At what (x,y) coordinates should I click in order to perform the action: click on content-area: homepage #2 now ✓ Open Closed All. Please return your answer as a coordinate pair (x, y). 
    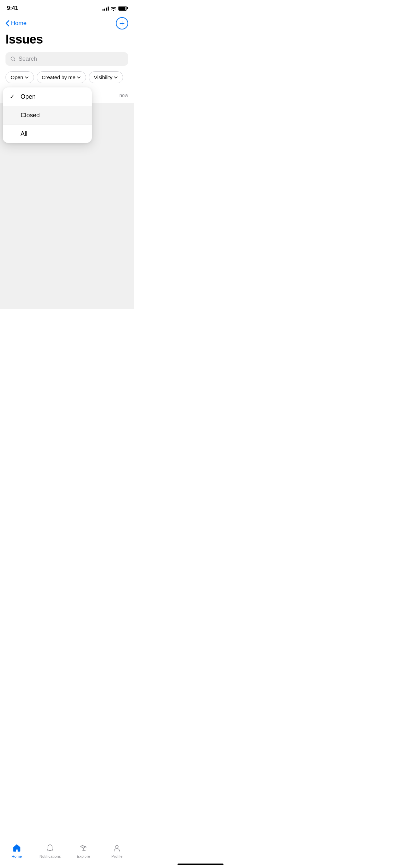
    Looking at the image, I should click on (67, 198).